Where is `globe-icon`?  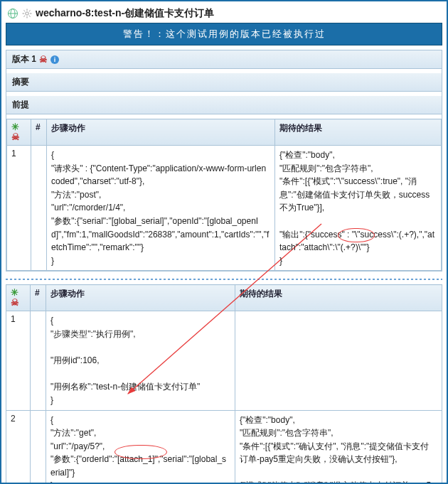 globe-icon is located at coordinates (13, 14).